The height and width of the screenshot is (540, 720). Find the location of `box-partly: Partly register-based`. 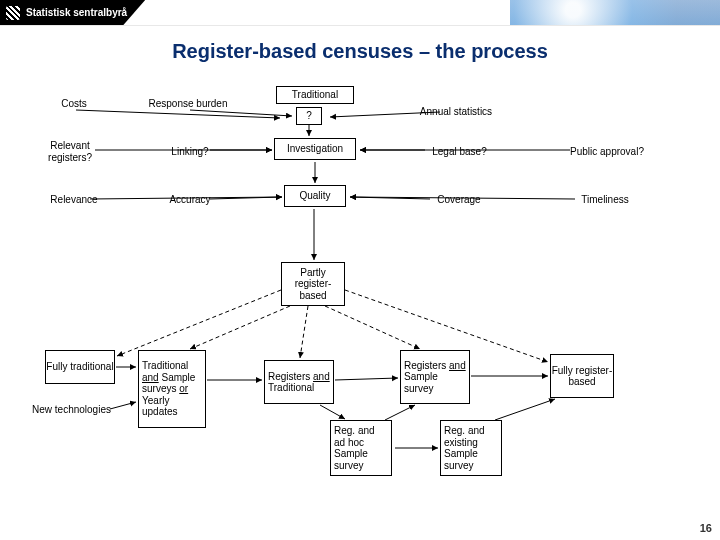

box-partly: Partly register-based is located at coordinates (313, 284).